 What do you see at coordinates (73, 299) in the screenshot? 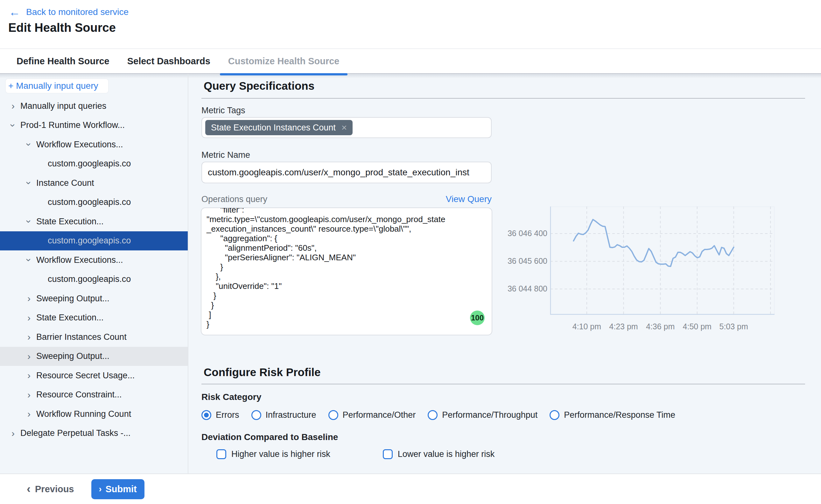
I see `tree-item-label: Sweeping Output...` at bounding box center [73, 299].